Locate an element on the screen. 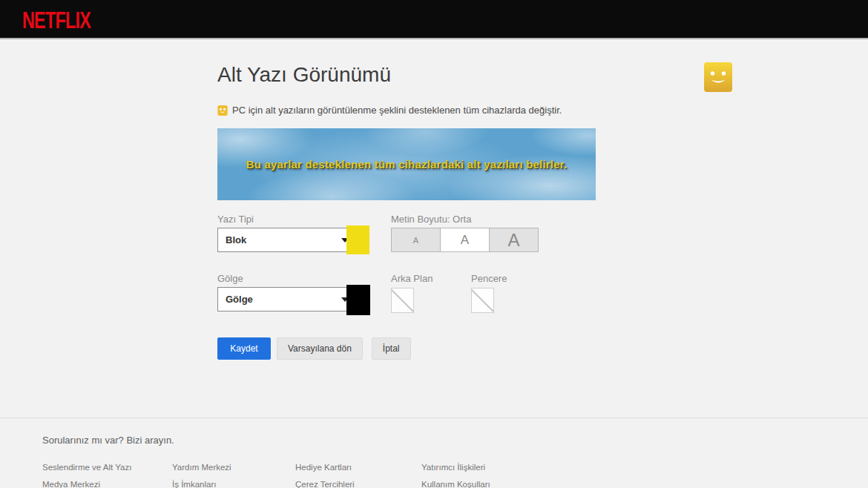 The width and height of the screenshot is (868, 488). footer: Sorularınız mı var? Bizi arayın. Seslend… is located at coordinates (434, 452).